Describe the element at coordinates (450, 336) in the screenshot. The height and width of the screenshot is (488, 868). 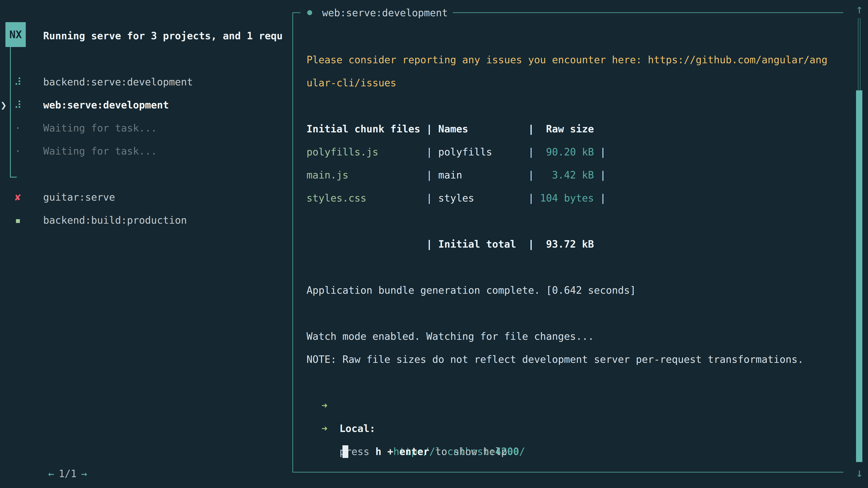
I see `watch-mode-message: Watch mode enabled. Watching for file ch…` at that location.